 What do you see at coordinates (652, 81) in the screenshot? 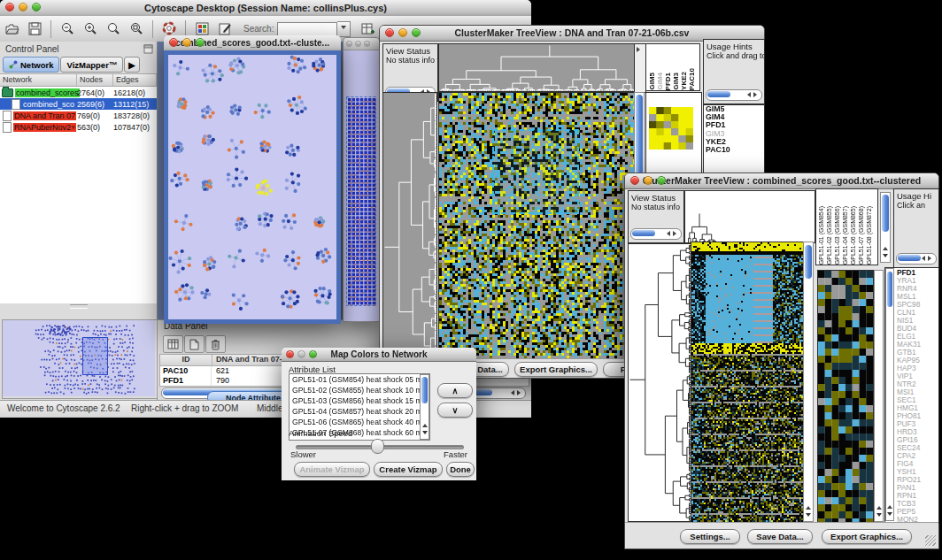
I see `column-label: GIM5` at bounding box center [652, 81].